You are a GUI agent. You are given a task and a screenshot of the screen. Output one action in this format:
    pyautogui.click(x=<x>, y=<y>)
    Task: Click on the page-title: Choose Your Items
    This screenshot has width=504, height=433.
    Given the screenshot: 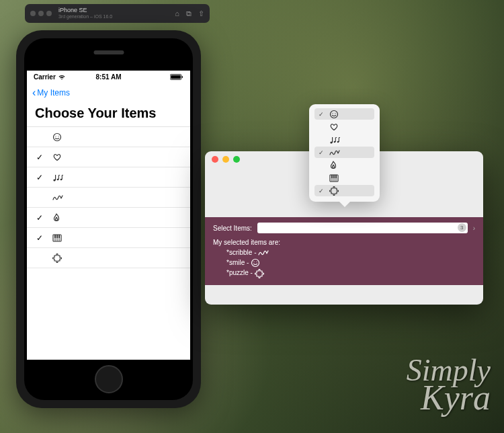 What is the action you would take?
    pyautogui.click(x=109, y=114)
    